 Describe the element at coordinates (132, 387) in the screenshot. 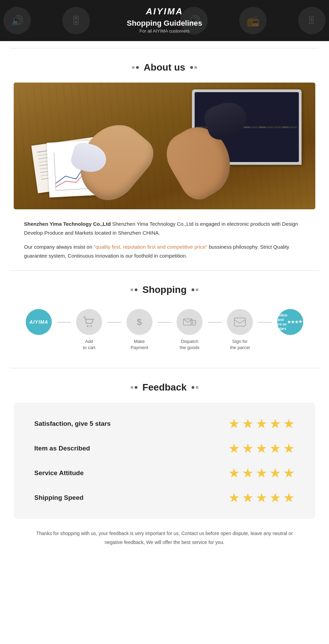

I see `dot9` at that location.